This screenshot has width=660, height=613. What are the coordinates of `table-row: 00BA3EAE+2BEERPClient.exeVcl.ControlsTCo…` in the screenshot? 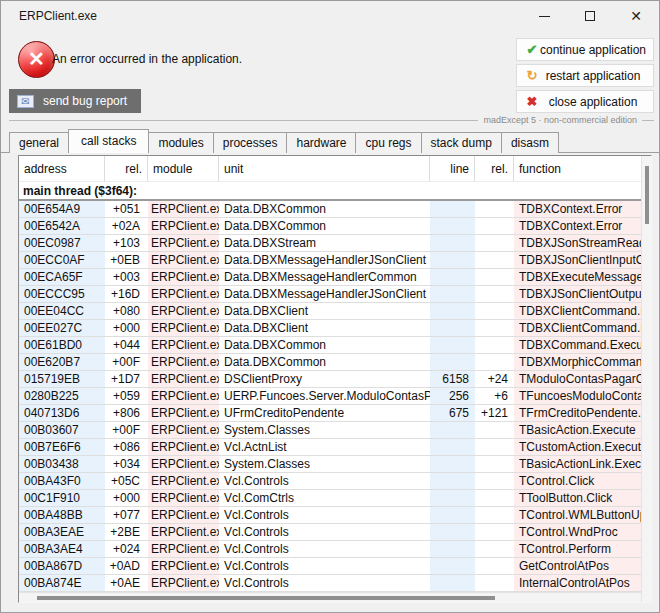 It's located at (330, 532).